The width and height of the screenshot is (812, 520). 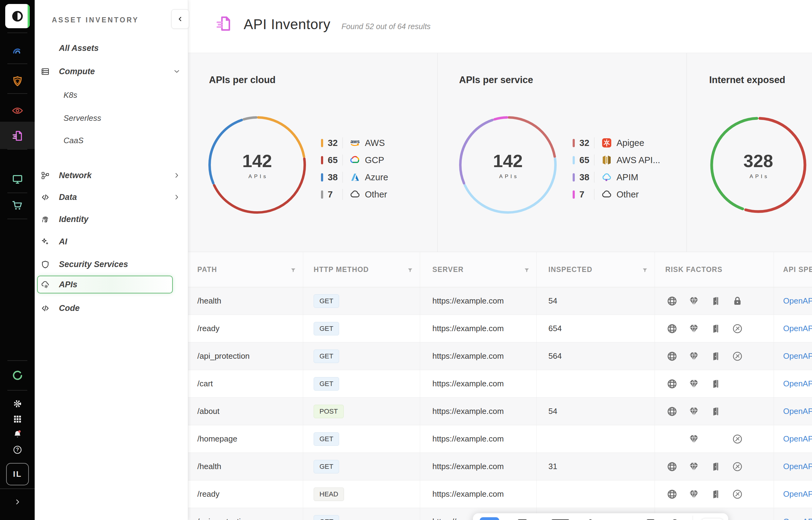 I want to click on donut-center-value: 142, so click(x=508, y=161).